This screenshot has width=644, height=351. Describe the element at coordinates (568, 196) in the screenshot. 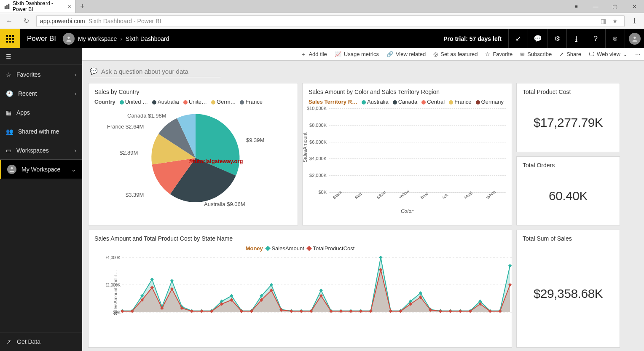

I see `kpi-value: 60.40K` at that location.